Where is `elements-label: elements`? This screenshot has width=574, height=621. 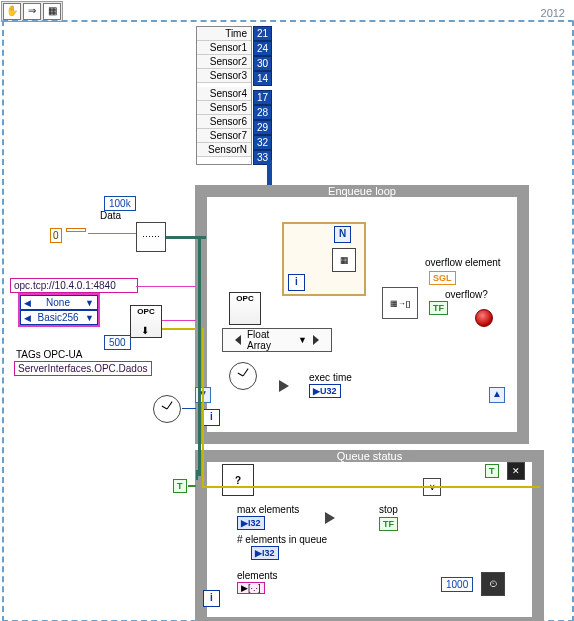 elements-label: elements is located at coordinates (258, 576).